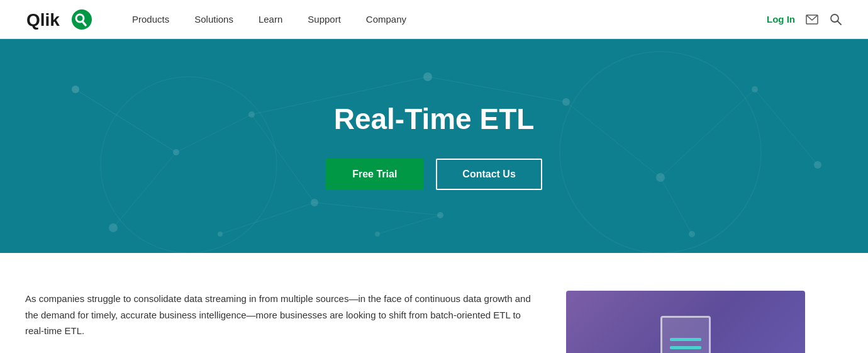 Image resolution: width=868 pixels, height=353 pixels. Describe the element at coordinates (805, 20) in the screenshot. I see `nav-right: Log In` at that location.